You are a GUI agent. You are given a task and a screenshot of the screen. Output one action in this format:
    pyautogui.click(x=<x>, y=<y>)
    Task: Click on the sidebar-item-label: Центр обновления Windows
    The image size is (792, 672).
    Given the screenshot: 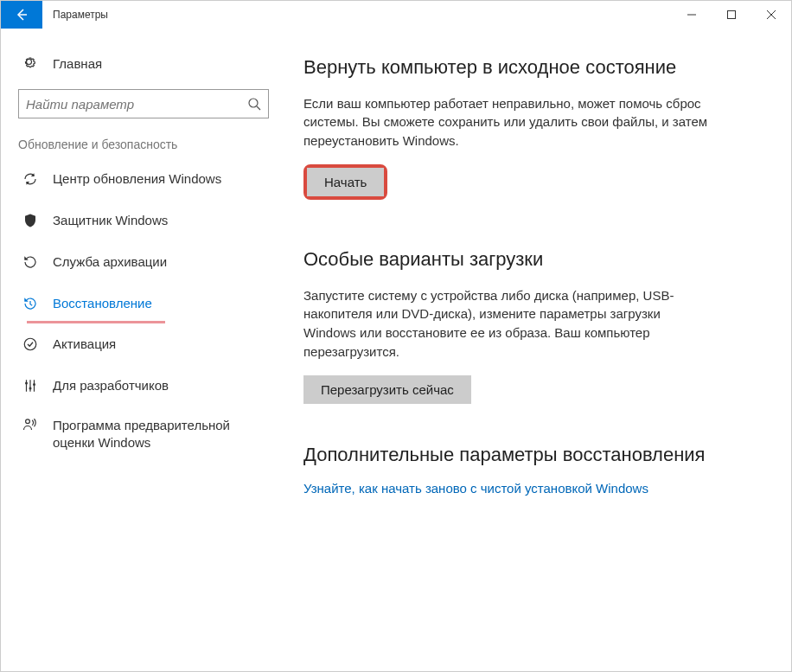 What is the action you would take?
    pyautogui.click(x=137, y=179)
    